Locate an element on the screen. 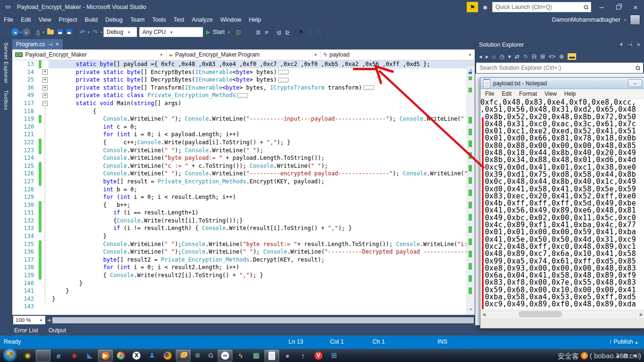 The width and height of the screenshot is (644, 362). format-factory-icon is located at coordinates (183, 355).